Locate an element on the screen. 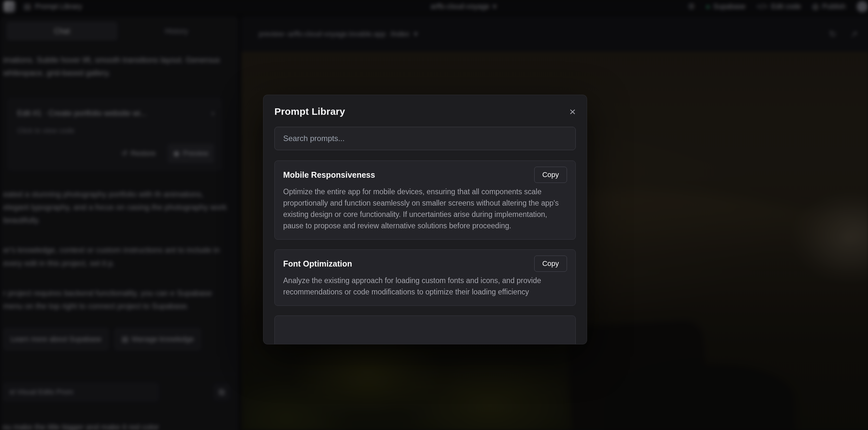 The height and width of the screenshot is (430, 868). prompt-card: Mobile Responsiveness Copy Optimize the … is located at coordinates (425, 200).